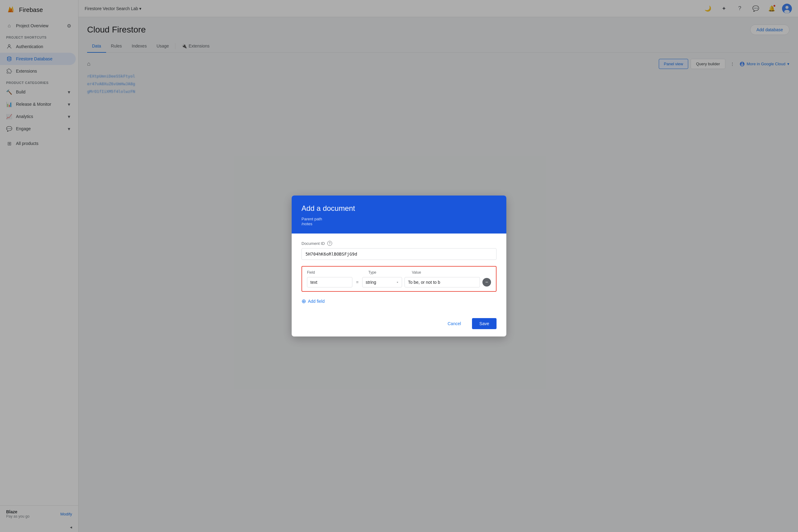 The height and width of the screenshot is (532, 798). I want to click on doc-id-label-text: Document ID, so click(313, 244).